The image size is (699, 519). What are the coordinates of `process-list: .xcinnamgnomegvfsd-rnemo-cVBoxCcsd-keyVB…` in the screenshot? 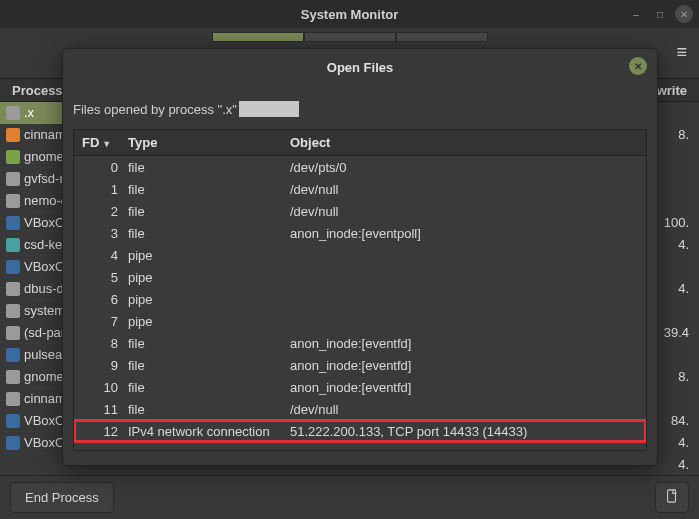 It's located at (31, 278).